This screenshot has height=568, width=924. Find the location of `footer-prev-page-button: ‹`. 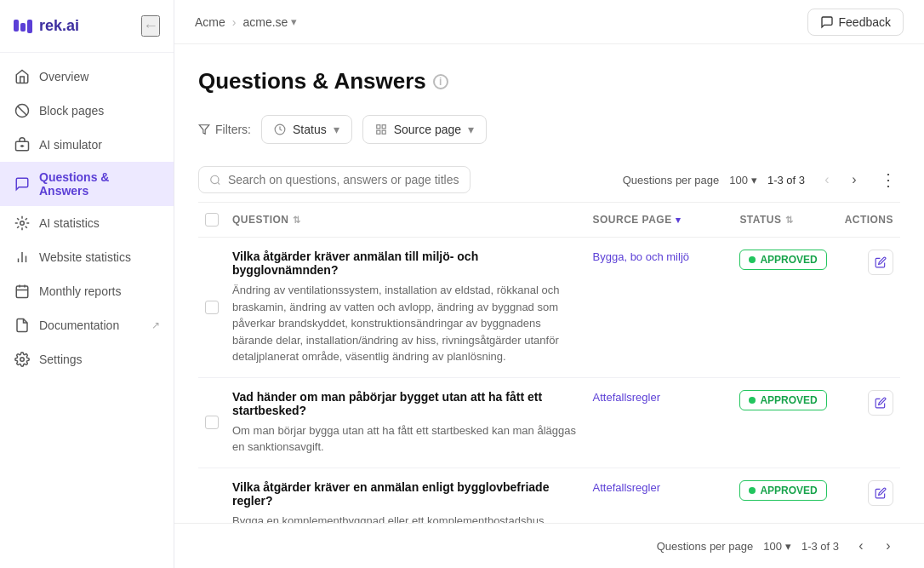

footer-prev-page-button: ‹ is located at coordinates (861, 546).